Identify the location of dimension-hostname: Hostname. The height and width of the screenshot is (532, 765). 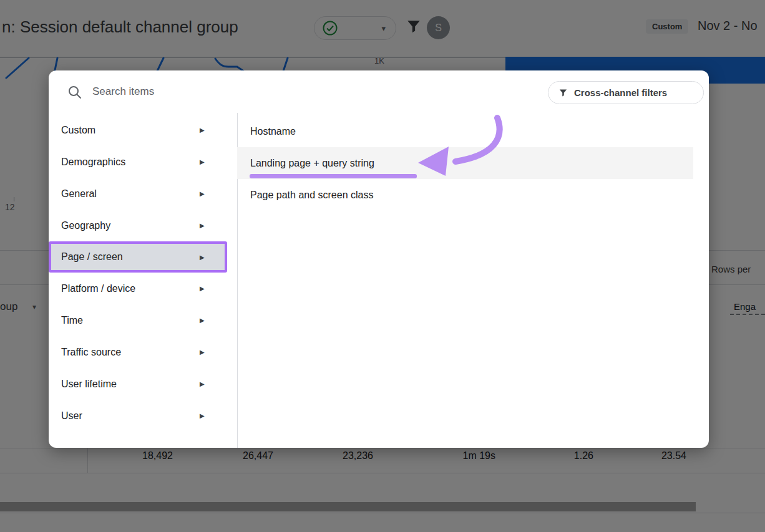
(473, 131).